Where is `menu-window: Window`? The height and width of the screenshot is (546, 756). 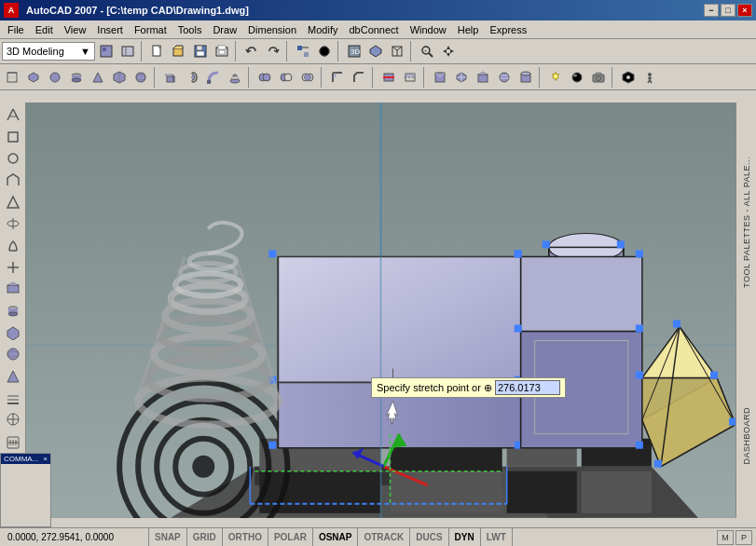 menu-window: Window is located at coordinates (429, 30).